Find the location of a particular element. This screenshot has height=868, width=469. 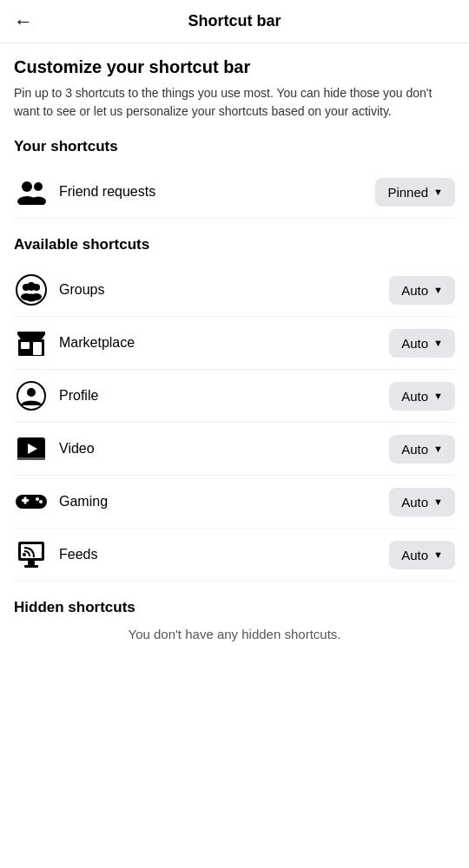

gaming-icon is located at coordinates (31, 502).